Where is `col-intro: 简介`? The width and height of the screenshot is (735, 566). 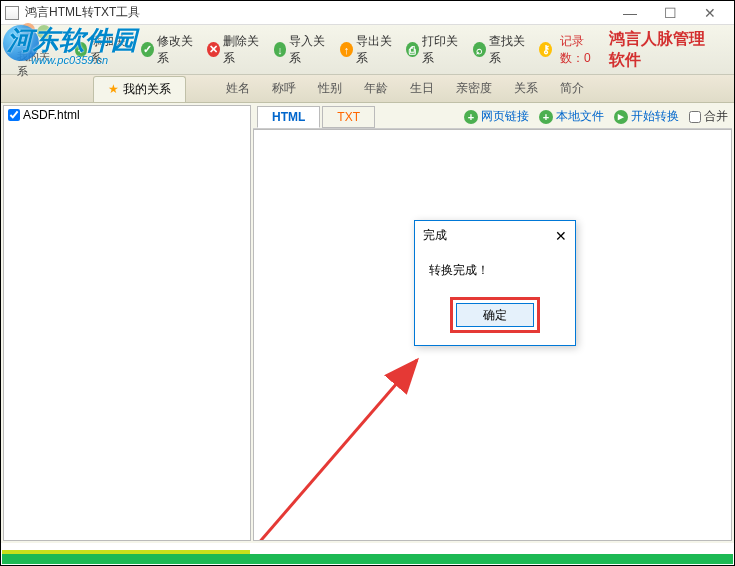
col-intro: 简介 is located at coordinates (572, 88).